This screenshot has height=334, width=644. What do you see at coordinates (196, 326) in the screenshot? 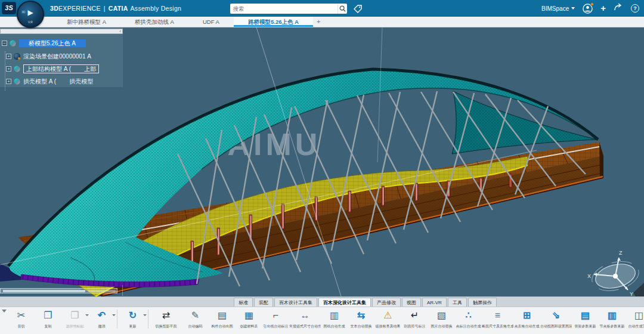
I see `toolbar-item-label: 自动编码` at bounding box center [196, 326].